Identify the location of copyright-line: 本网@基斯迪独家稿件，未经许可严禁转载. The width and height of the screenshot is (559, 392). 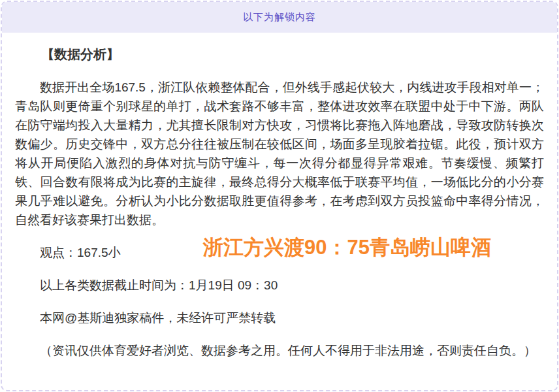
(280, 318).